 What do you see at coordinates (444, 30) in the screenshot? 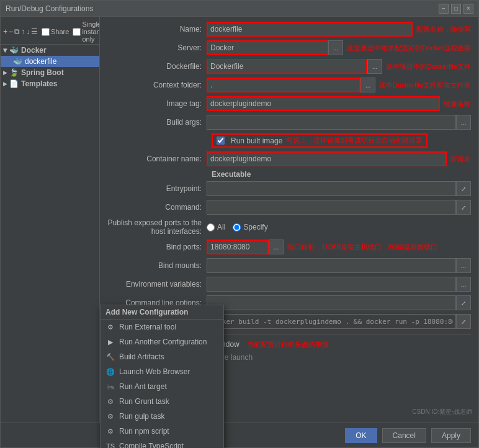
I see `name-annotation: 配置名称，随便写` at bounding box center [444, 30].